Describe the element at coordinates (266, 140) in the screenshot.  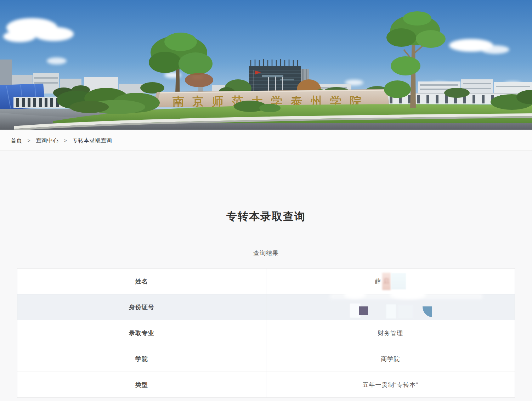
I see `breadcrumb: 首页 > 查询中心 > 专转本录取查询` at that location.